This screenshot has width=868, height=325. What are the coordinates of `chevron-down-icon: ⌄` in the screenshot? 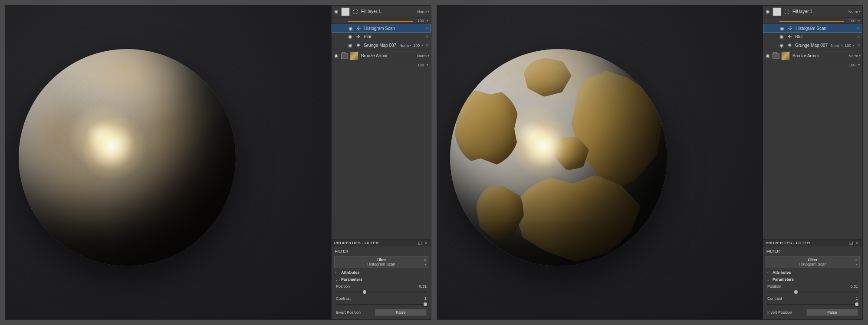 It's located at (769, 279).